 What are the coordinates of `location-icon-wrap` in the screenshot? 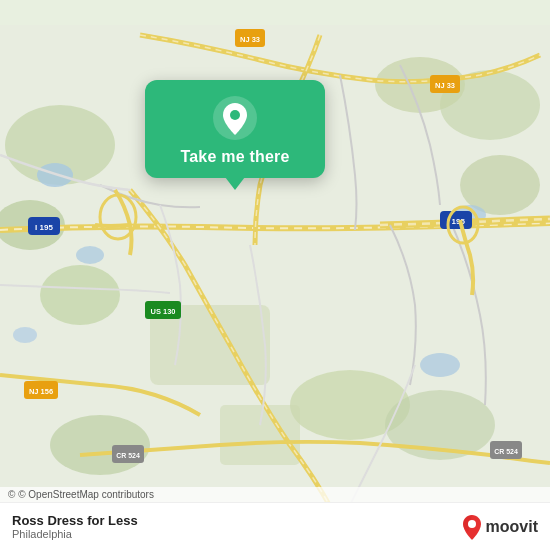 It's located at (235, 118).